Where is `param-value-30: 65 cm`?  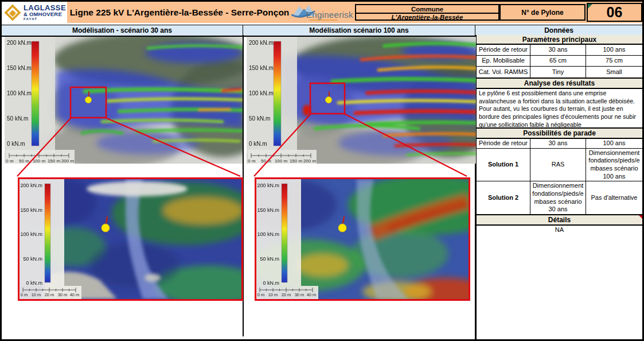
param-value-30: 65 cm is located at coordinates (559, 61).